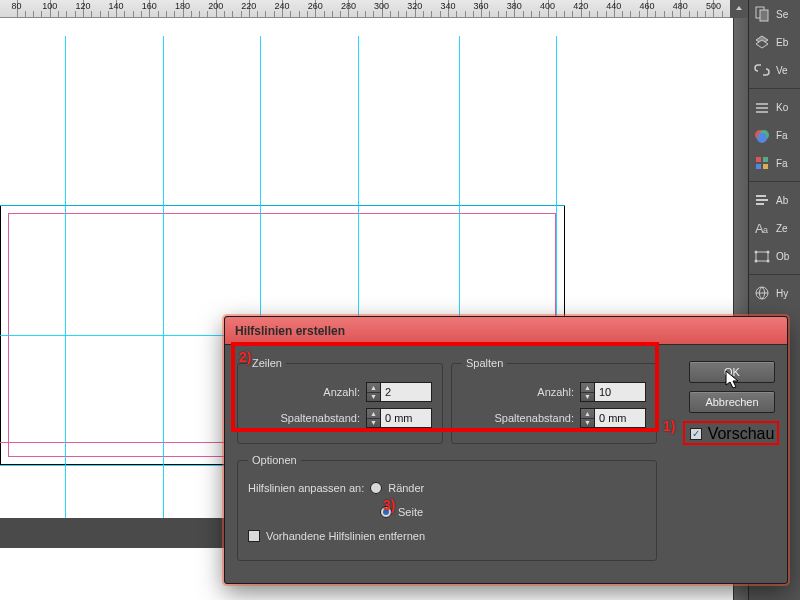  What do you see at coordinates (282, 206) in the screenshot?
I see `guide-horizontal` at bounding box center [282, 206].